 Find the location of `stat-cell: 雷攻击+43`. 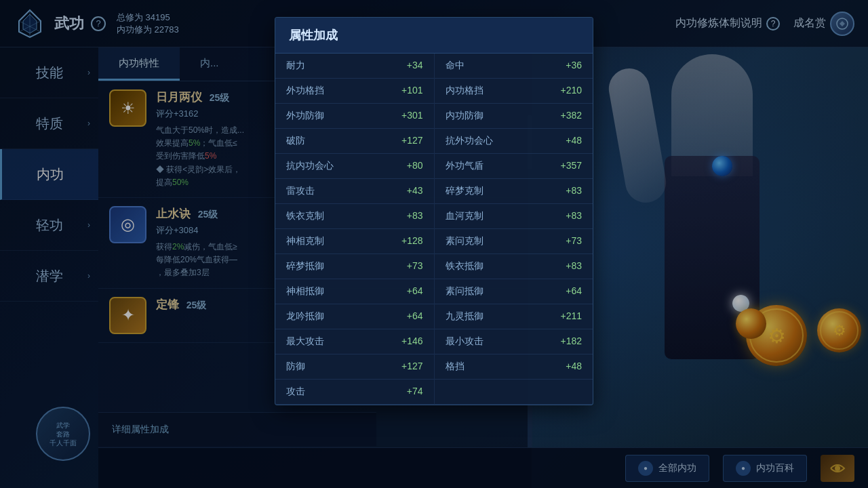

stat-cell: 雷攻击+43 is located at coordinates (355, 191).